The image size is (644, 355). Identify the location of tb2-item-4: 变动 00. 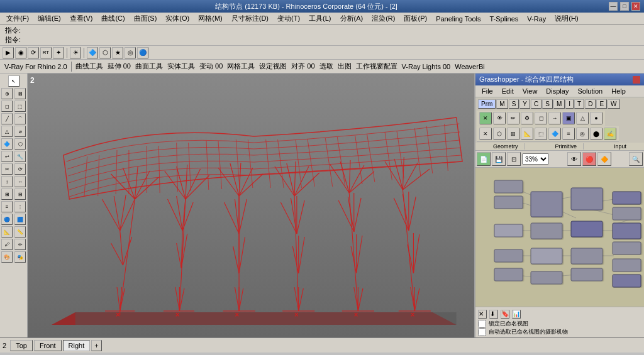
(211, 67).